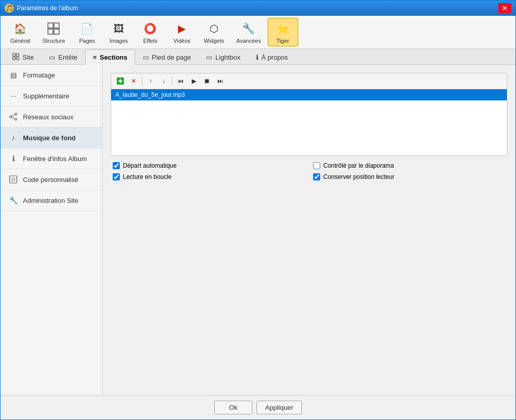 Image resolution: width=516 pixels, height=420 pixels. I want to click on toolbar-structure-button: Structure, so click(54, 32).